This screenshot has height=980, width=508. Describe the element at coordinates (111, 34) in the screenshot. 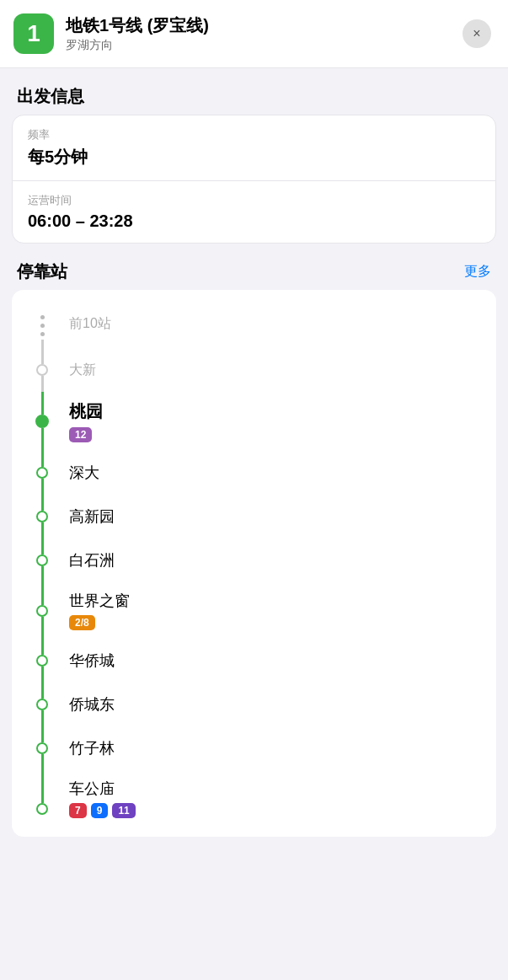

I see `header-left: 1 地铁1号线 (罗宝线) 罗湖方向` at that location.